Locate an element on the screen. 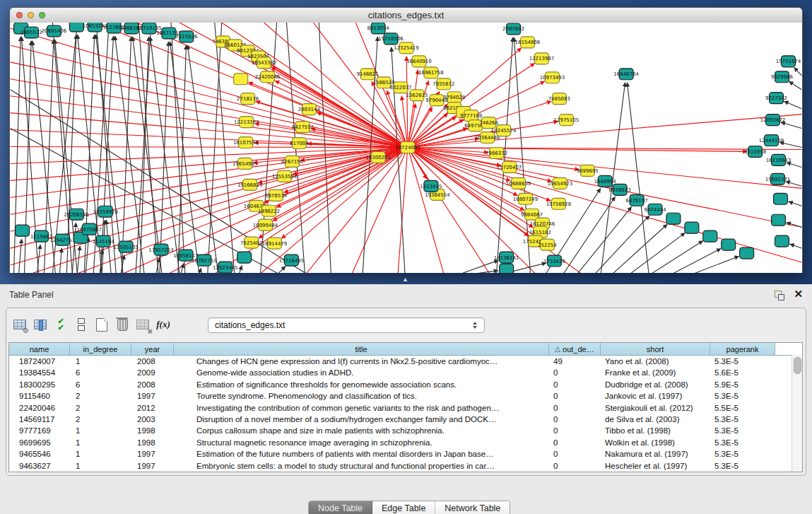 This screenshot has width=812, height=514. table-cell: Investigating the contribution of common… is located at coordinates (362, 408).